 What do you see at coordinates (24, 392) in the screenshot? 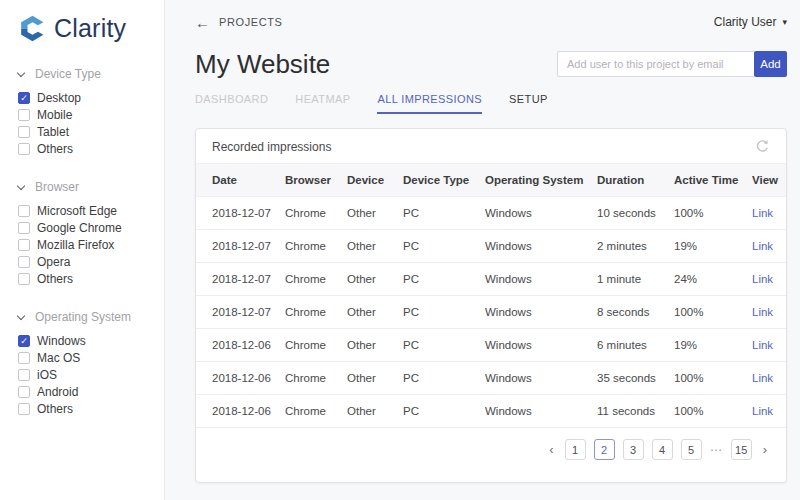
I see `checkbox-android: ✓` at bounding box center [24, 392].